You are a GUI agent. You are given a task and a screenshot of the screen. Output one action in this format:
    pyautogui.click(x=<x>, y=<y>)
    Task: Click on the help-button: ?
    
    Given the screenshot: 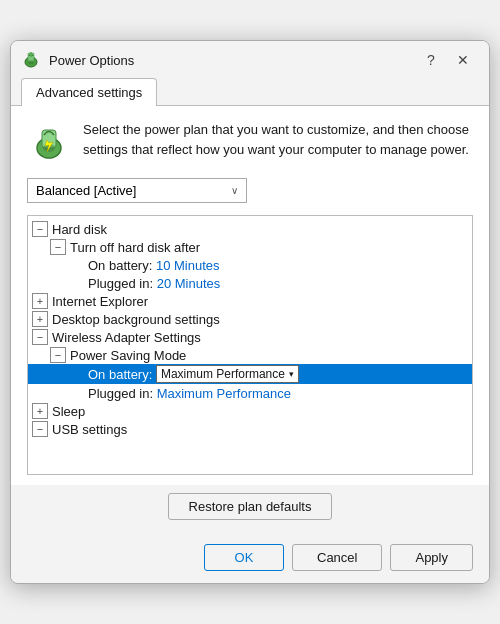 What is the action you would take?
    pyautogui.click(x=431, y=60)
    